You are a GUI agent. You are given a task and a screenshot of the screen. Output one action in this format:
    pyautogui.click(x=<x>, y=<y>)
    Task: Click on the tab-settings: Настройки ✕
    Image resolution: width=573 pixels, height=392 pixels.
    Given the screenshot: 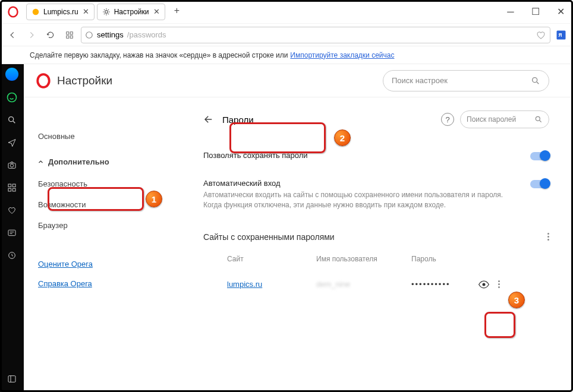 What is the action you would take?
    pyautogui.click(x=131, y=12)
    